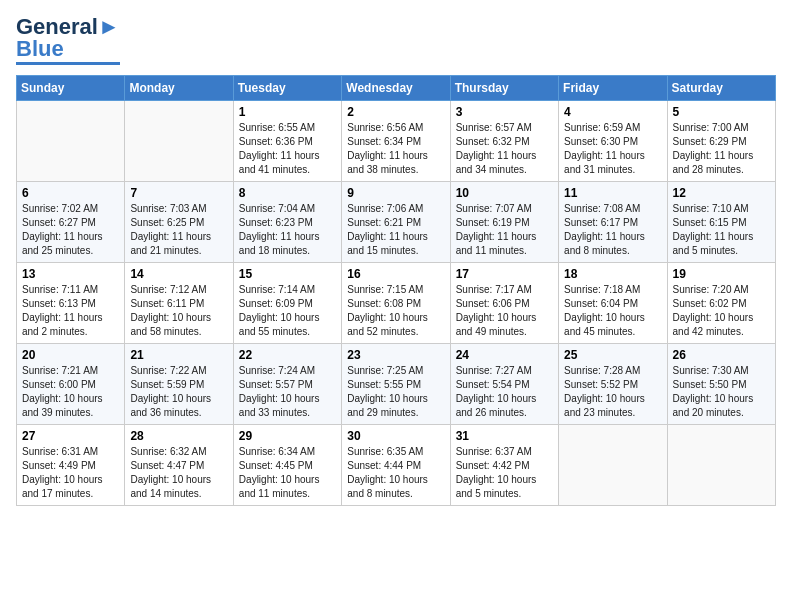  I want to click on day-number: 7, so click(178, 193).